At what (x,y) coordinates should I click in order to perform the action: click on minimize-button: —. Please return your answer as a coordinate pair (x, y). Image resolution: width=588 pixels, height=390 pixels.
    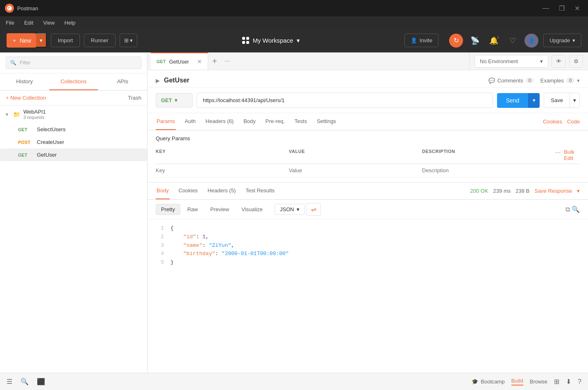
    Looking at the image, I should click on (546, 8).